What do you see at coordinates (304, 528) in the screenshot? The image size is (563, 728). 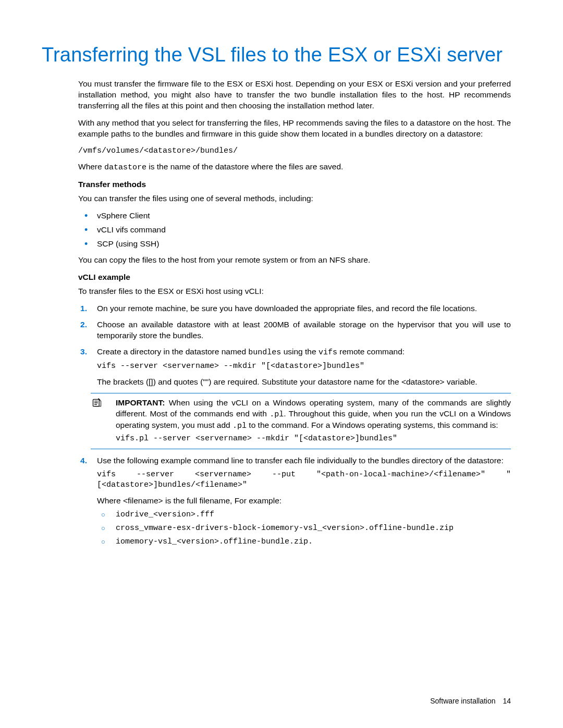 I see `list-item: cross_vmware-esx-drivers-block-iomemory-…` at bounding box center [304, 528].